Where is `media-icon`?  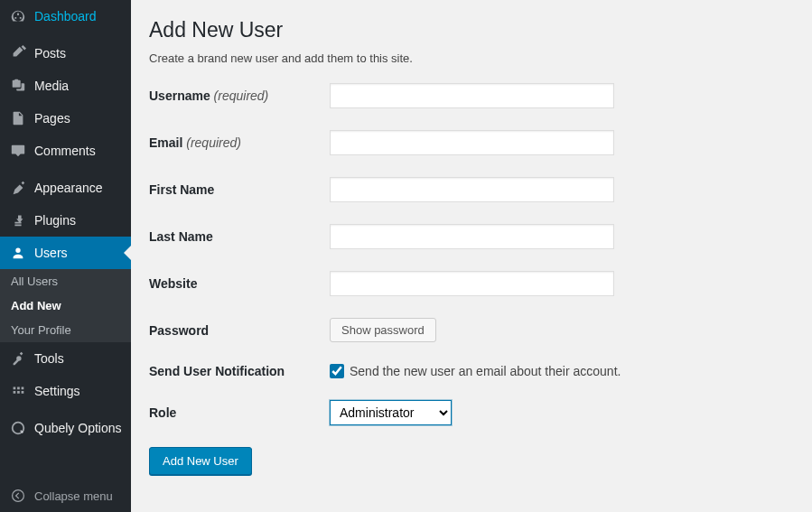 media-icon is located at coordinates (18, 86).